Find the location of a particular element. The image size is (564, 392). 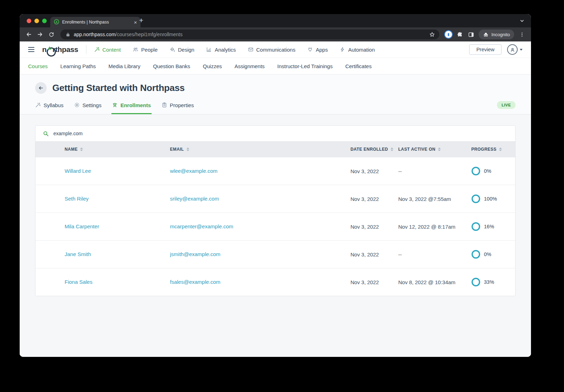

progress-cell: 0% is located at coordinates (493, 171).